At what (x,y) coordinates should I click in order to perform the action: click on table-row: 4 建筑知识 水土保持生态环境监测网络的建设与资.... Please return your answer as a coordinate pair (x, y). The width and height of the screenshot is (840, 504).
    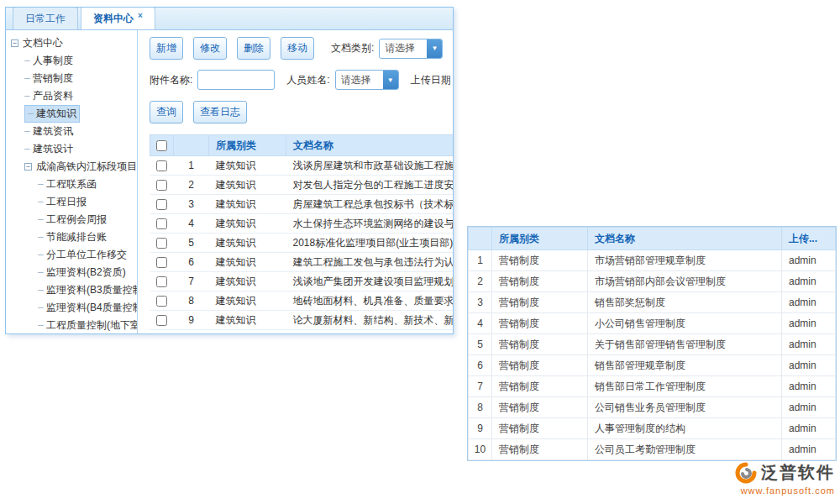
    Looking at the image, I should click on (302, 223).